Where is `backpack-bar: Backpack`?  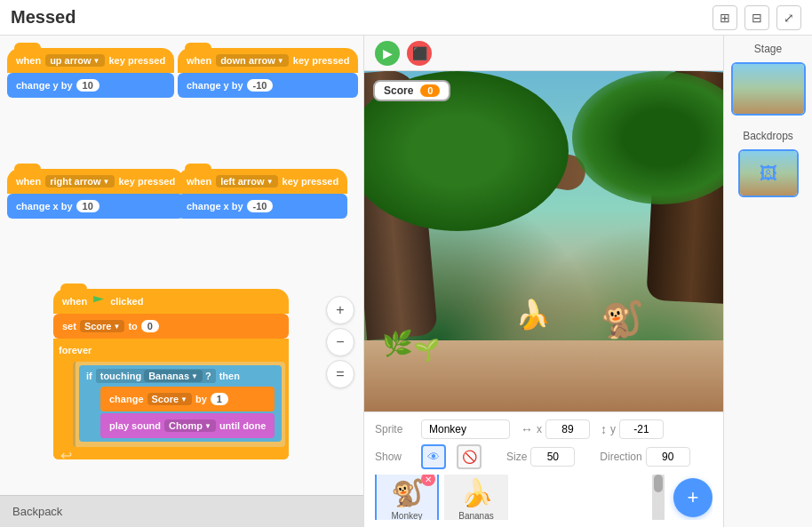 backpack-bar: Backpack is located at coordinates (181, 511).